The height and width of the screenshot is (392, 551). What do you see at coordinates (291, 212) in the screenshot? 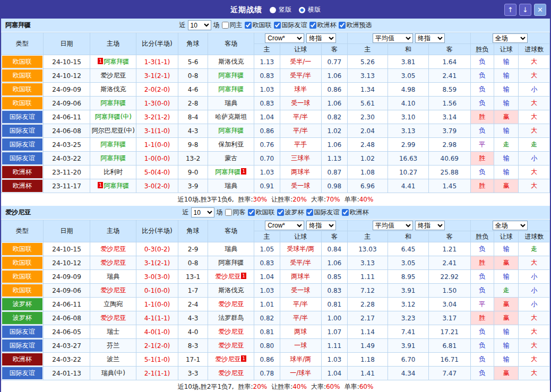
I see `league-checkbox-1: 波罗杯` at bounding box center [291, 212].